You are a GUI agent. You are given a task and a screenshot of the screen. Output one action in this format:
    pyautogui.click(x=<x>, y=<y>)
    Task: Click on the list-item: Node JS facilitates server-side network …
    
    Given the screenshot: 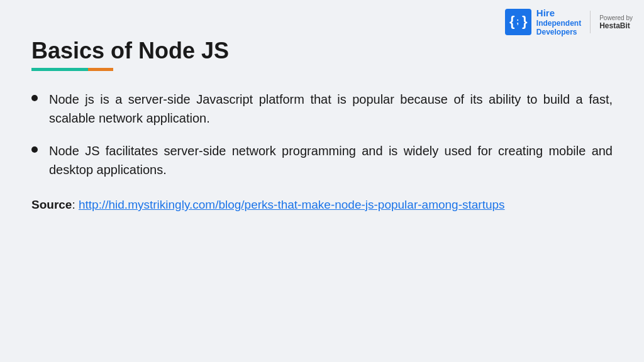 What is the action you would take?
    pyautogui.click(x=322, y=160)
    